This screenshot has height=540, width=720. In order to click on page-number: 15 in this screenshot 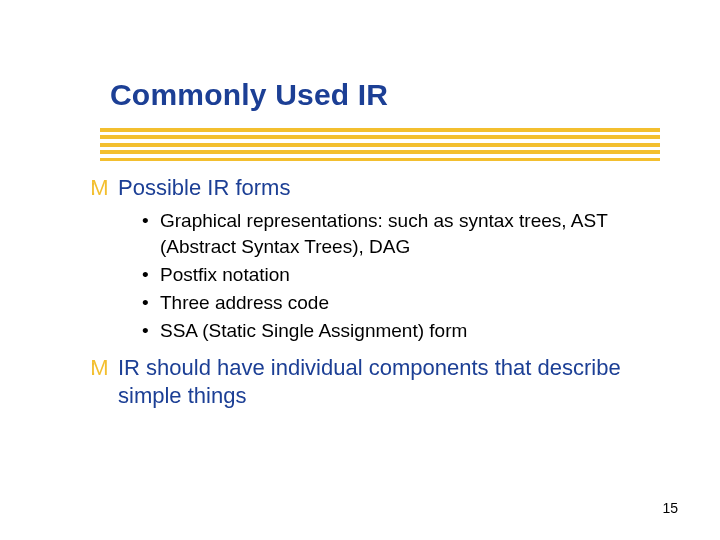, I will do `click(670, 508)`.